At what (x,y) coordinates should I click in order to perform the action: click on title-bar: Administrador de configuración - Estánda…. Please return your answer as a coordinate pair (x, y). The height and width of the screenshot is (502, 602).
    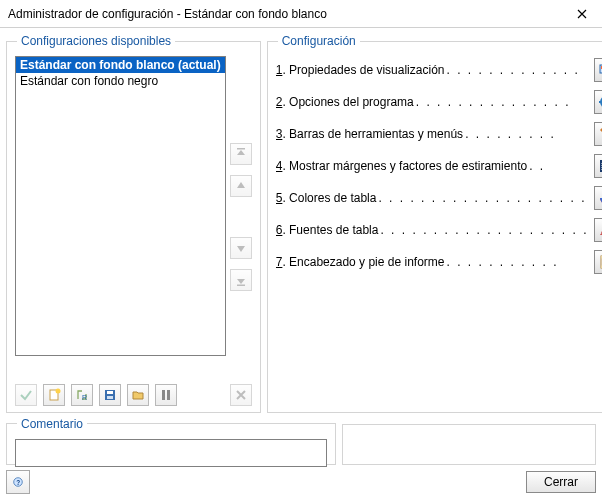
    Looking at the image, I should click on (301, 14).